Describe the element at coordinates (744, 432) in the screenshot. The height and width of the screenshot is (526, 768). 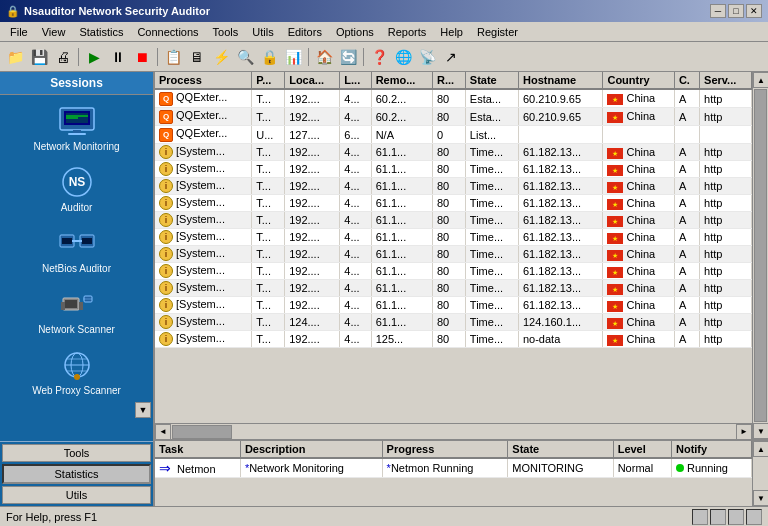
I see `scroll-right: ►` at that location.